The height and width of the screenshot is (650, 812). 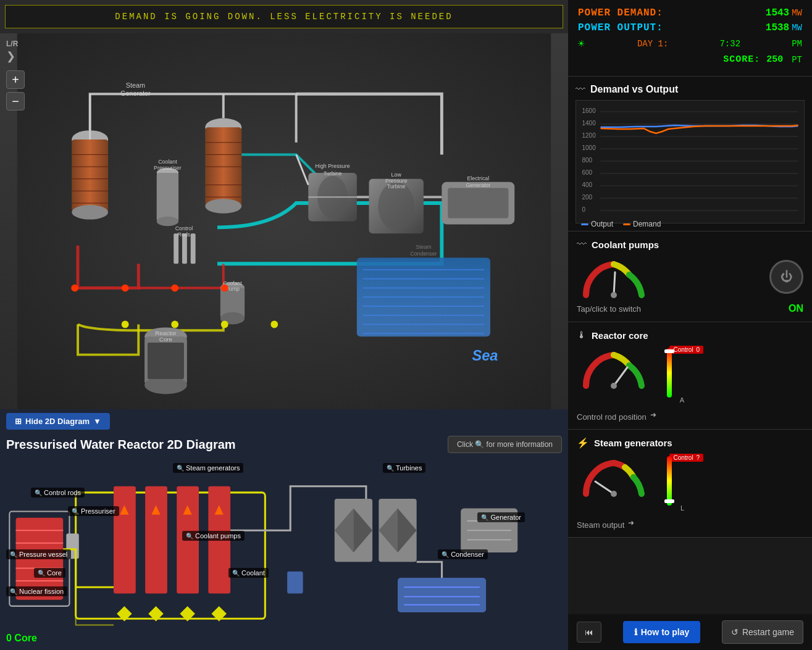 What do you see at coordinates (396, 181) in the screenshot?
I see `svg-text: Pressure` at bounding box center [396, 181].